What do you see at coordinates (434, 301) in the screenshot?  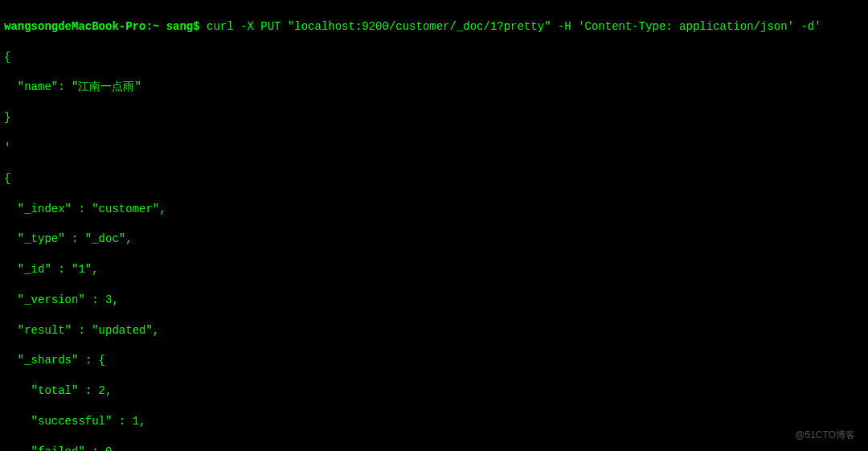 I see `response-put-line5: "_version" : 3,` at bounding box center [434, 301].